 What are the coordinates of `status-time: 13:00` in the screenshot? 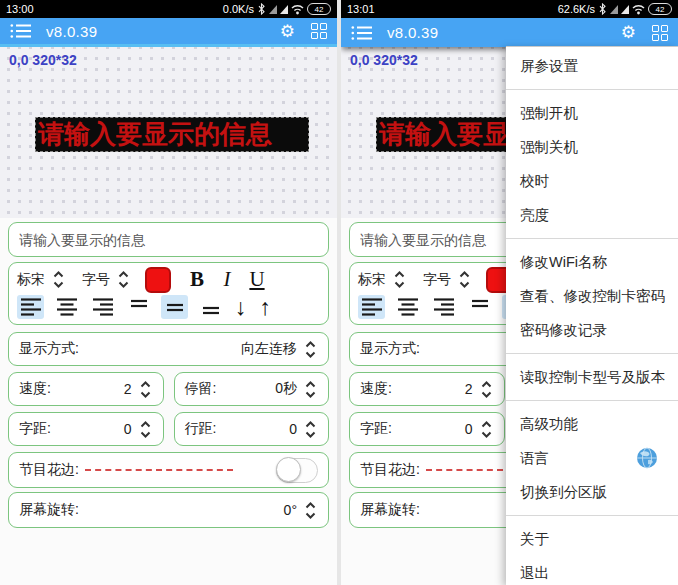 It's located at (20, 9).